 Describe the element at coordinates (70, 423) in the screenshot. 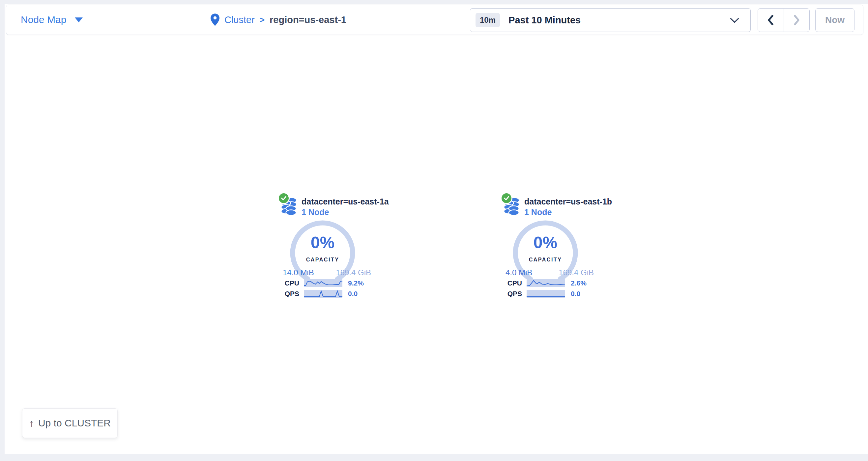

I see `up-to-cluster-button: ↑ Up to CLUSTER` at that location.